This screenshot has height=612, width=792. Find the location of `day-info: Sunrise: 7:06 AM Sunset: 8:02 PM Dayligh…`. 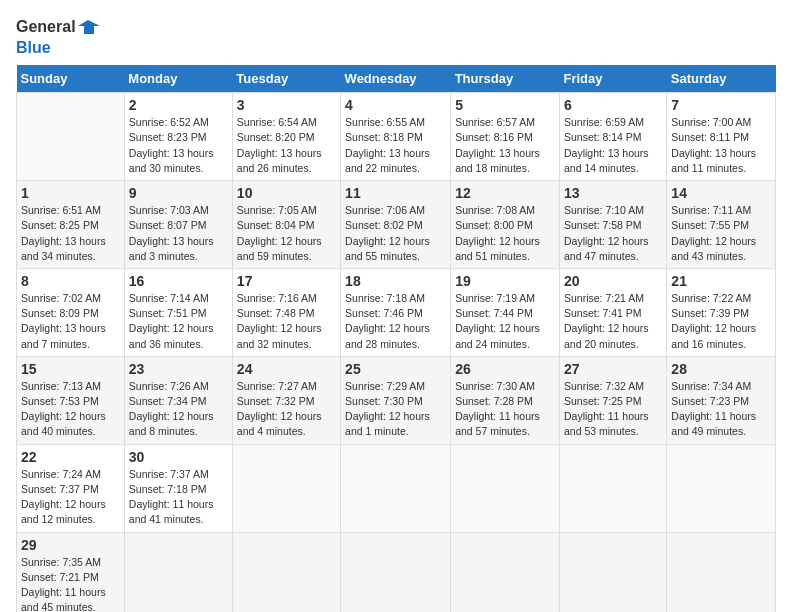

day-info: Sunrise: 7:06 AM Sunset: 8:02 PM Dayligh… is located at coordinates (396, 234).